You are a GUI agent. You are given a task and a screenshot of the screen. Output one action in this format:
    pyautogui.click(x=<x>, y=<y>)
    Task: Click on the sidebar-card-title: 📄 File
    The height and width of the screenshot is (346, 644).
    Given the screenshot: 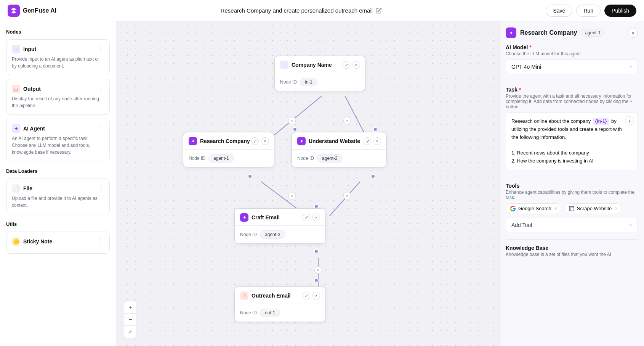 What is the action you would take?
    pyautogui.click(x=22, y=188)
    